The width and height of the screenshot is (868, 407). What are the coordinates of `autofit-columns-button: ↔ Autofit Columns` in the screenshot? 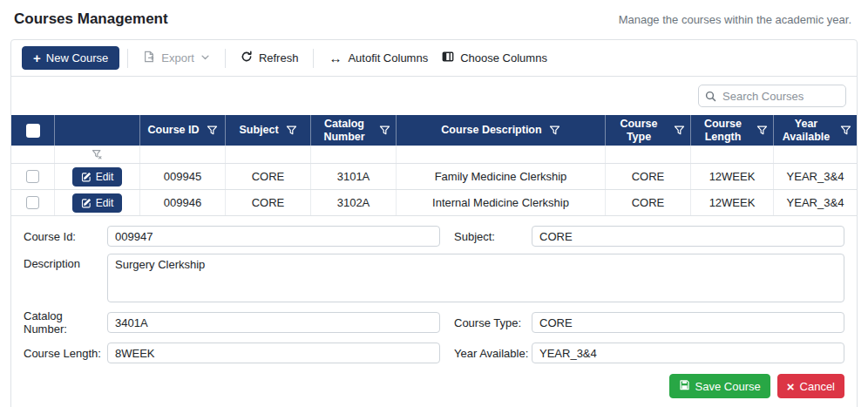 It's located at (378, 58).